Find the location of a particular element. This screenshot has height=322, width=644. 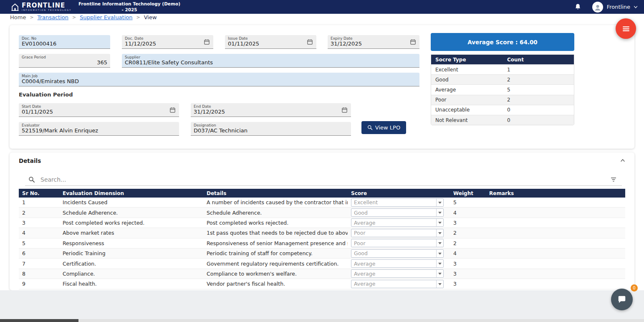

issue-date-field: Issue Date is located at coordinates (270, 42).